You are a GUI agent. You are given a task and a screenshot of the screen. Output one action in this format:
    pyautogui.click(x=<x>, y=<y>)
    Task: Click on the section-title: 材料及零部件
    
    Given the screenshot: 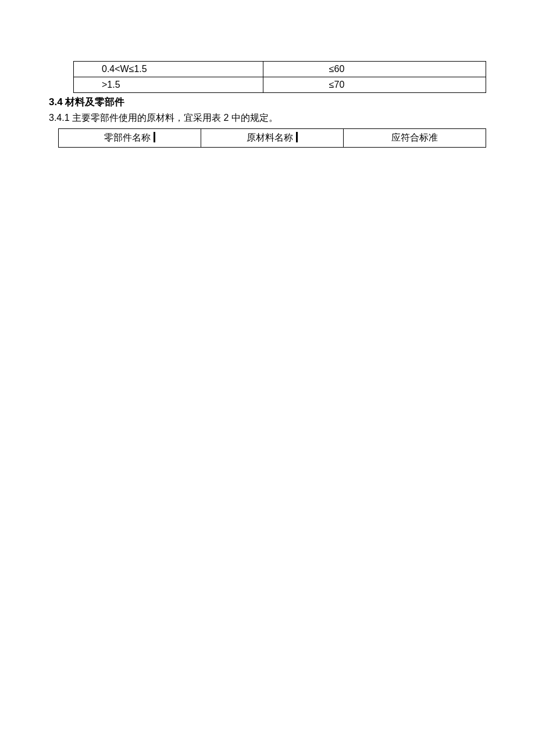 What is the action you would take?
    pyautogui.click(x=95, y=102)
    